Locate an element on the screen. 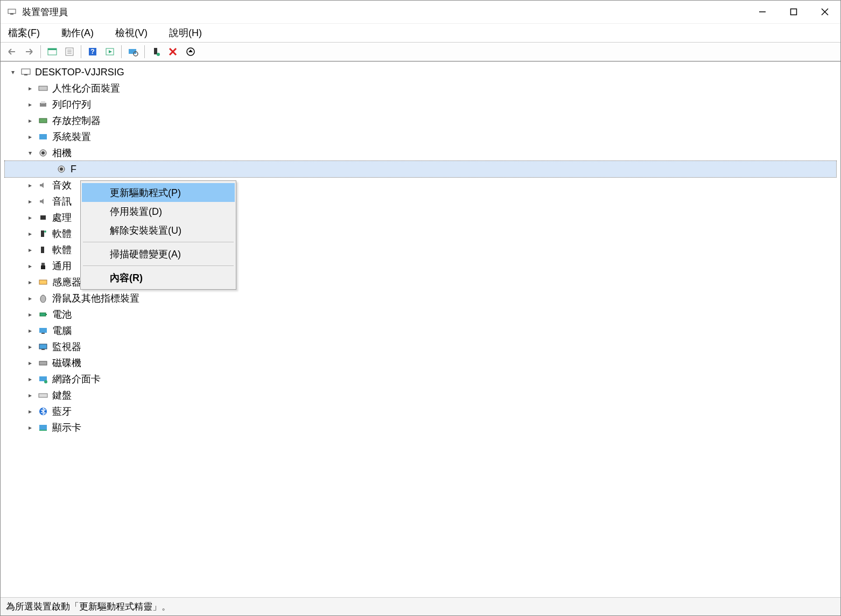  tree-root-label: DESKTOP-VJJRSIG is located at coordinates (80, 72).